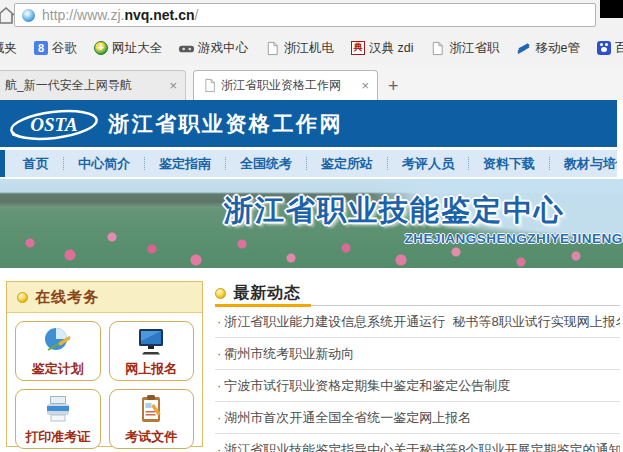  What do you see at coordinates (151, 437) in the screenshot?
I see `button-label: 考试文件` at bounding box center [151, 437].